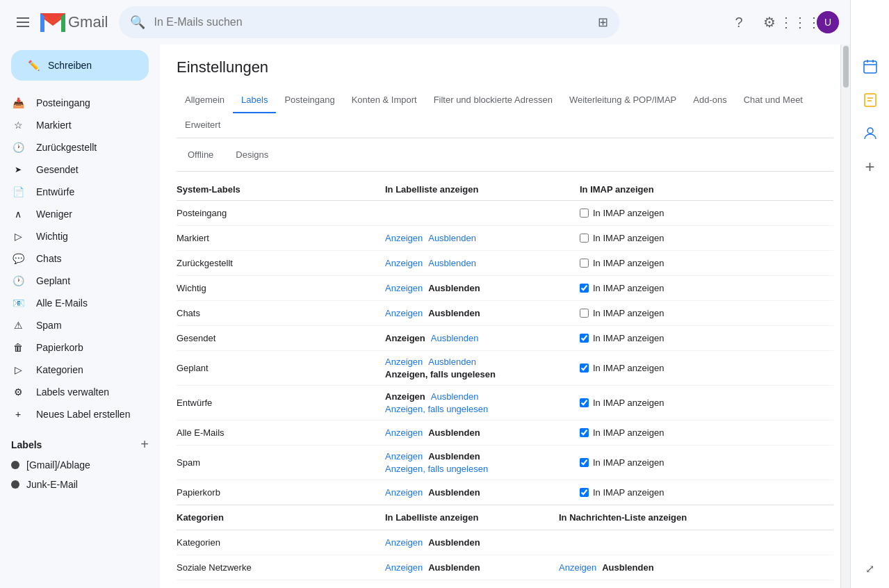  Describe the element at coordinates (505, 263) in the screenshot. I see `table-row: Zurückgestellt Anzeigen Ausblenden In IM…` at that location.